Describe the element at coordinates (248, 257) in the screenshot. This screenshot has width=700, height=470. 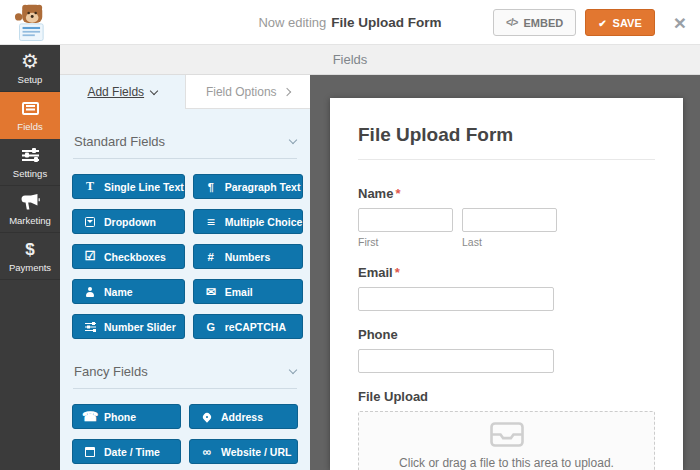
I see `field-button-label: Numbers` at that location.